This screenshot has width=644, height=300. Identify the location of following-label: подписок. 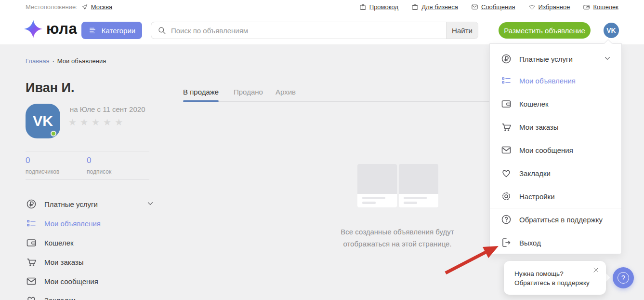
(99, 172).